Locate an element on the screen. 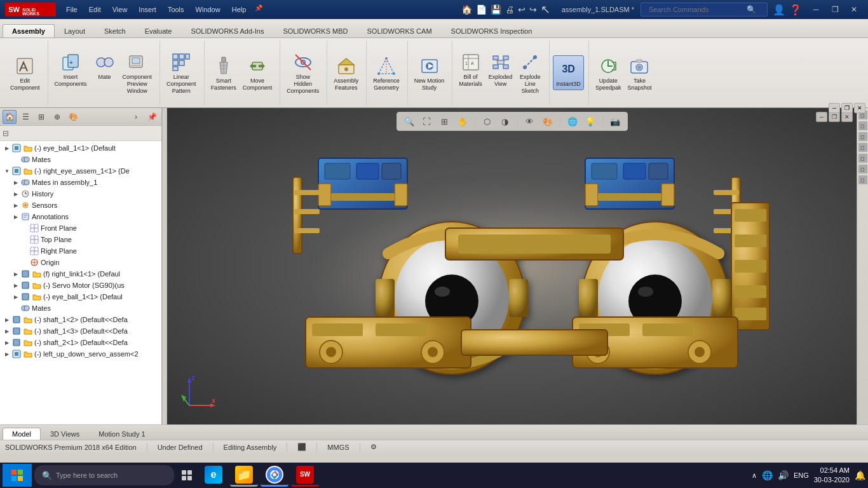 This screenshot has width=868, height=488. vp-close-btn: ✕ is located at coordinates (847, 117).